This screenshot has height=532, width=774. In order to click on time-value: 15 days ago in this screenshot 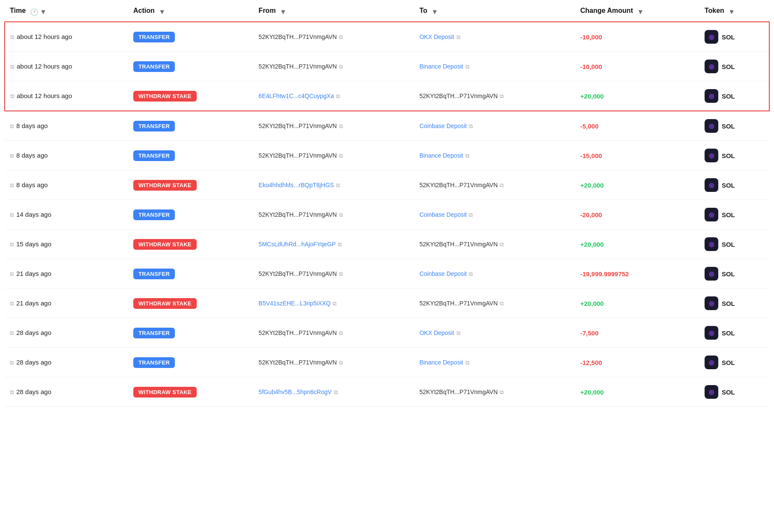, I will do `click(34, 244)`.